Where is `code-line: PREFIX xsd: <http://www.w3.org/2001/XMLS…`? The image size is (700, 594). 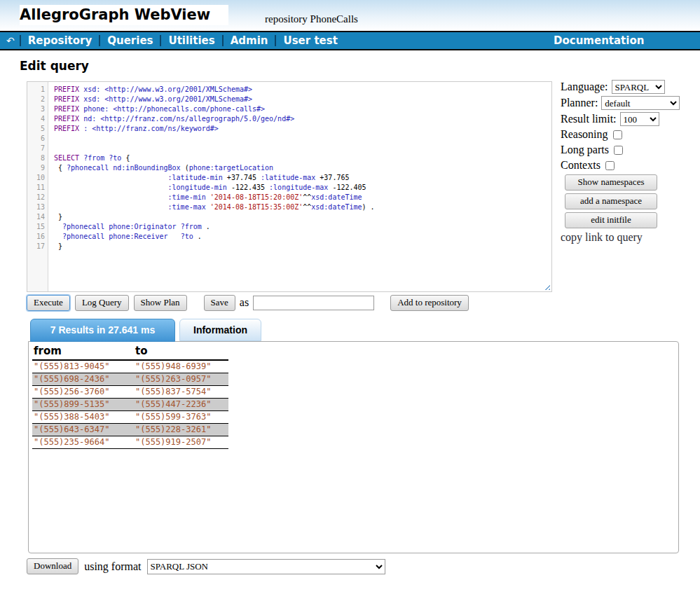 code-line: PREFIX xsd: <http://www.w3.org/2001/XMLS… is located at coordinates (303, 99).